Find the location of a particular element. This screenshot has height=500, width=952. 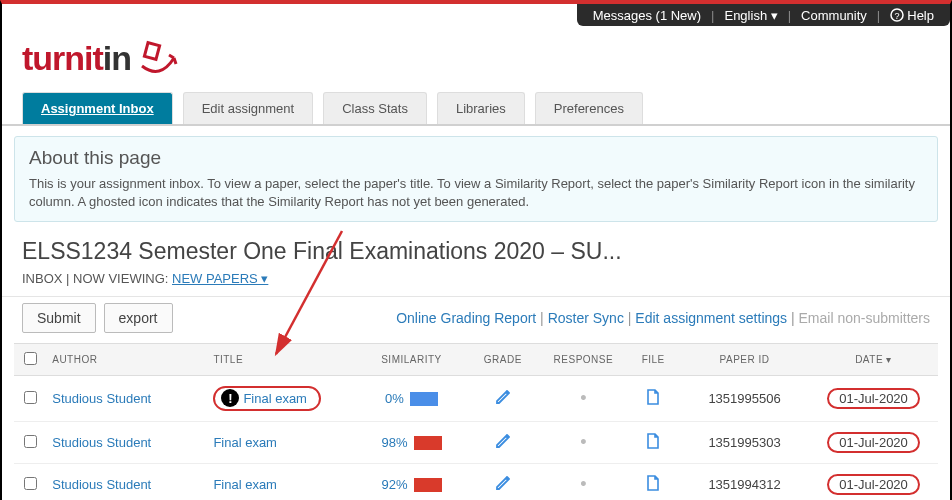

about-title: About this page is located at coordinates (476, 158).